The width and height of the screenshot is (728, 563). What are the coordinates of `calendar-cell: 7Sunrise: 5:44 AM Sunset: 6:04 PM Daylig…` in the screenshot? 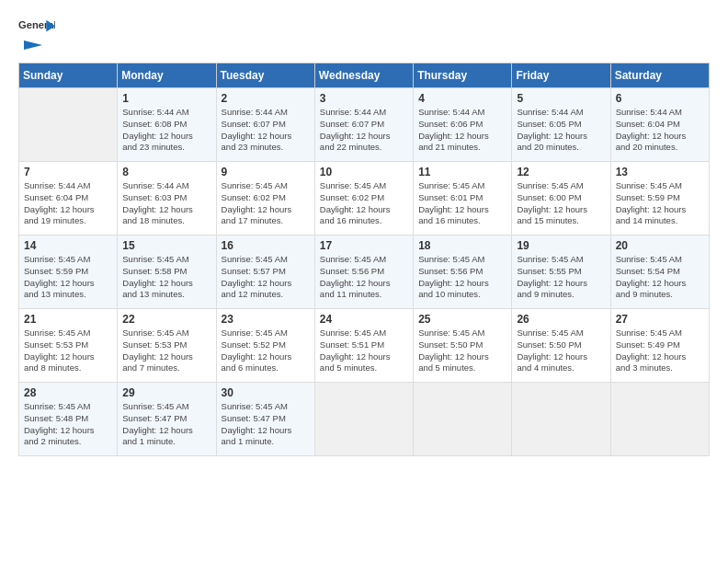 It's located at (68, 199).